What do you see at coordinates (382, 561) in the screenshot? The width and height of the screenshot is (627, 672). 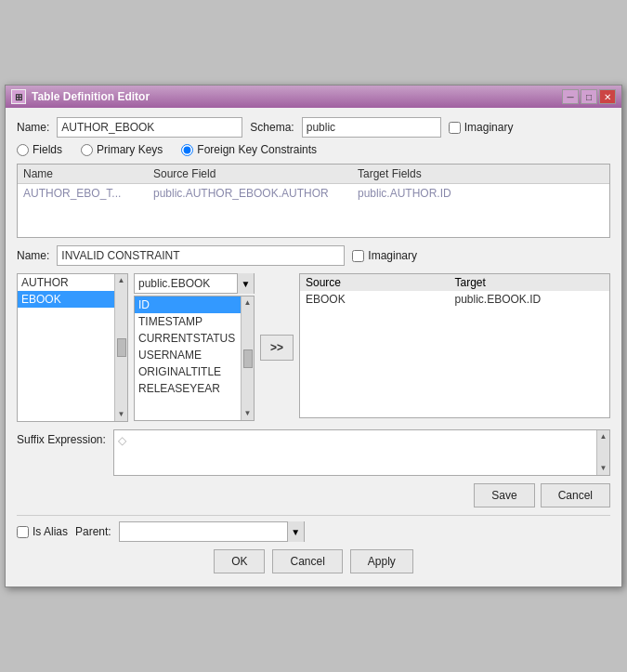 I see `apply-button: Apply` at bounding box center [382, 561].